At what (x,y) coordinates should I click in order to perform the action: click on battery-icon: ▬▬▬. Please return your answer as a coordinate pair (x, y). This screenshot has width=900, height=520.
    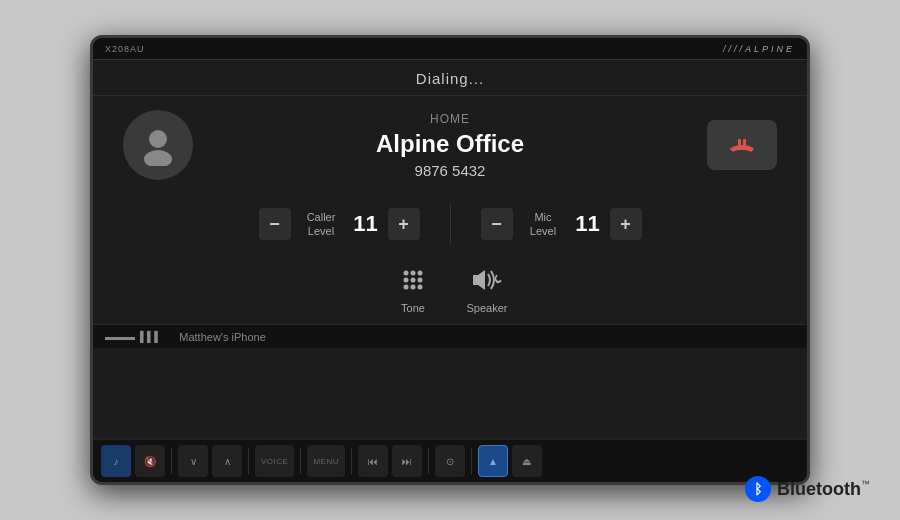
    Looking at the image, I should click on (120, 336).